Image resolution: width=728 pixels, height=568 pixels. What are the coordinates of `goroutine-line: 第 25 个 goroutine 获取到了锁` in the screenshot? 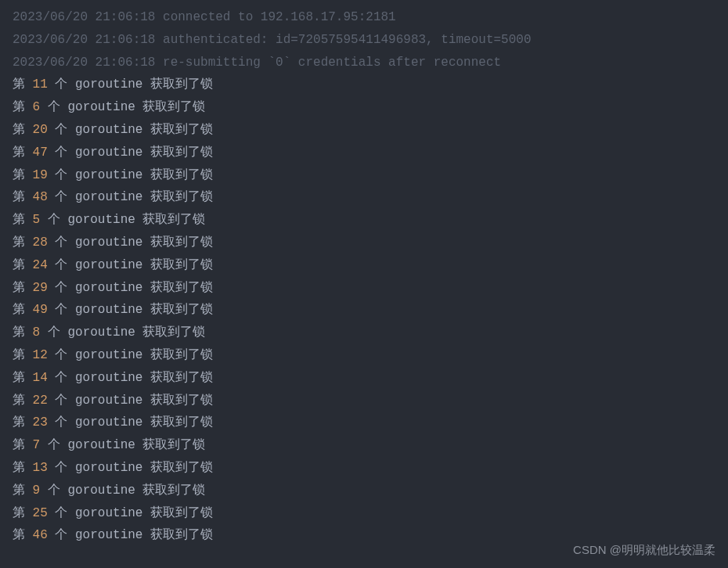 It's located at (364, 513).